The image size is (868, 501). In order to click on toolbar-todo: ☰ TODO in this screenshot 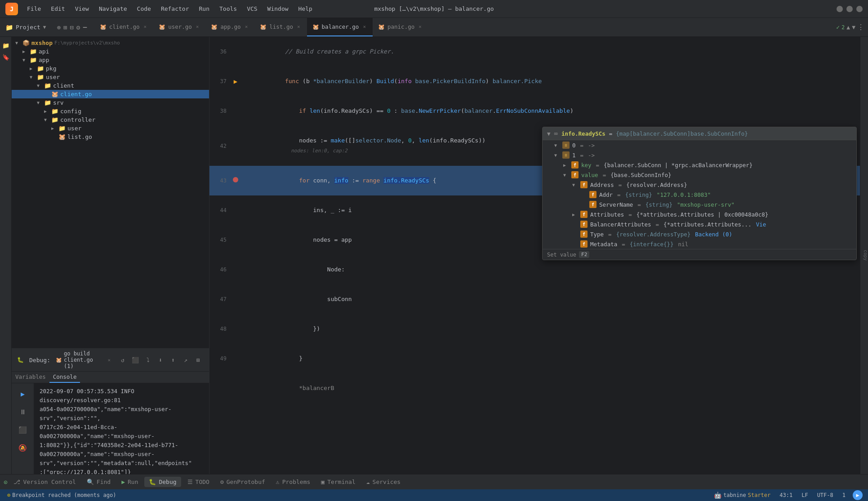, I will do `click(199, 482)`.